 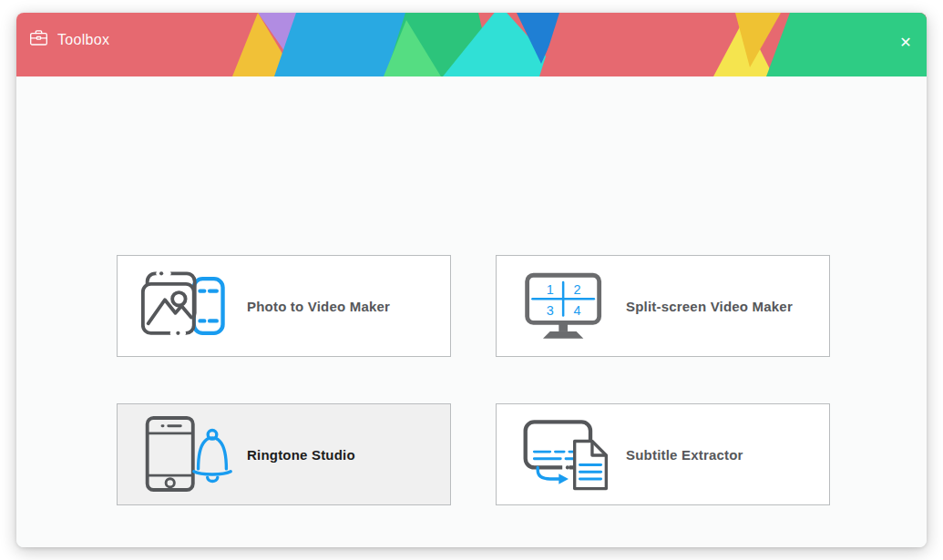 What do you see at coordinates (472, 45) in the screenshot?
I see `banner-triangles-decoration` at bounding box center [472, 45].